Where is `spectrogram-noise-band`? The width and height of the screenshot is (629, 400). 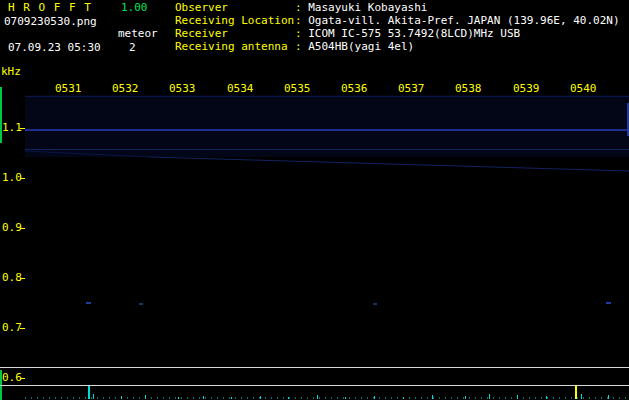
spectrogram-noise-band is located at coordinates (327, 126).